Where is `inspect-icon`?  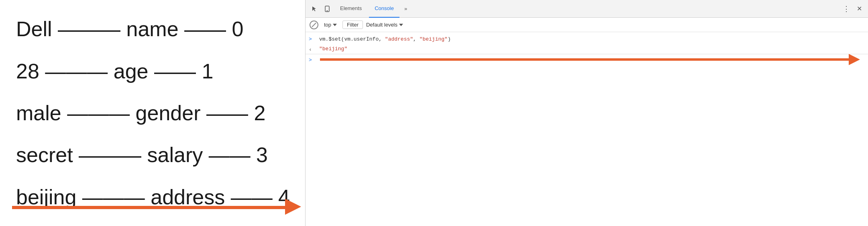
inspect-icon is located at coordinates (327, 9).